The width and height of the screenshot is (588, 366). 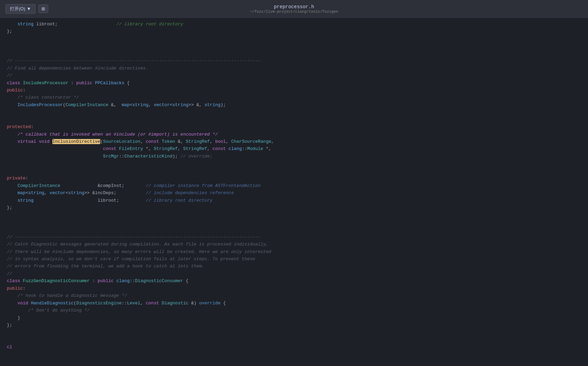 What do you see at coordinates (294, 310) in the screenshot?
I see `line: /* Don't do anything */` at bounding box center [294, 310].